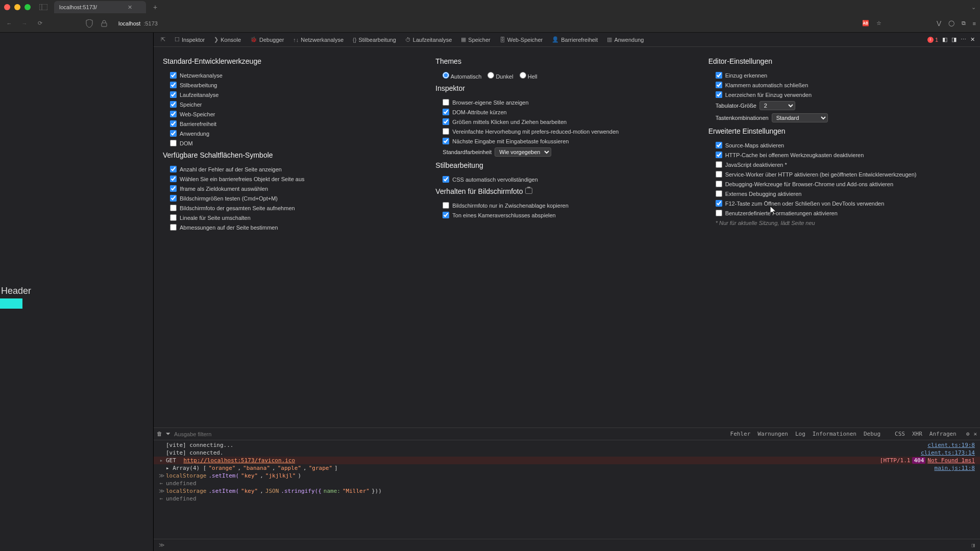 Image resolution: width=980 pixels, height=551 pixels. What do you see at coordinates (155, 7) in the screenshot?
I see `new-tab-button: +` at bounding box center [155, 7].